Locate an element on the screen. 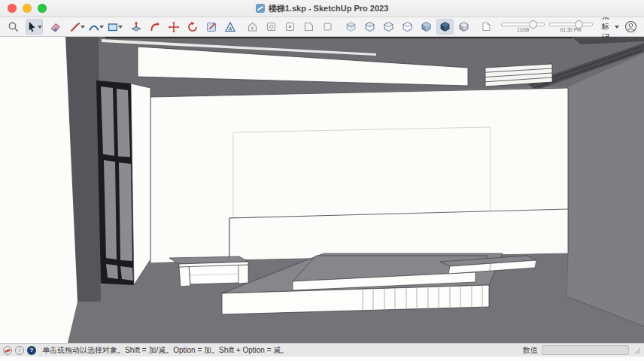 The height and width of the screenshot is (361, 644). style-hidden-line-icon is located at coordinates (408, 27).